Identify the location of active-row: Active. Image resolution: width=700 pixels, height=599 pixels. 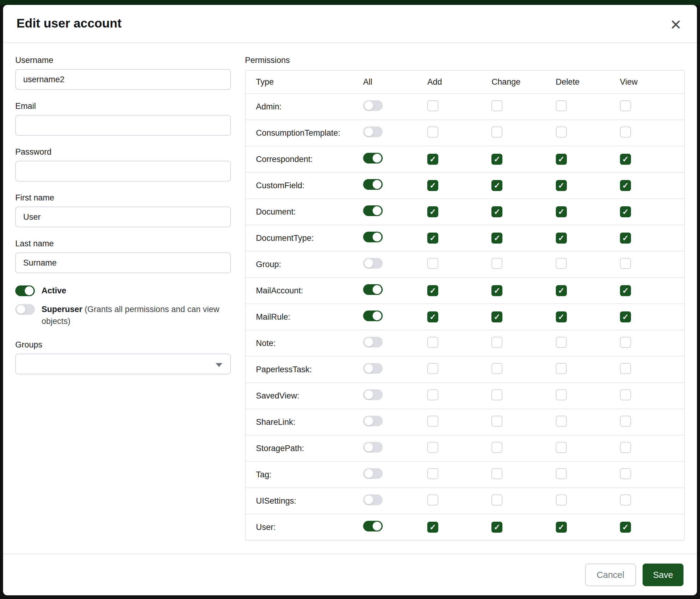
(123, 291).